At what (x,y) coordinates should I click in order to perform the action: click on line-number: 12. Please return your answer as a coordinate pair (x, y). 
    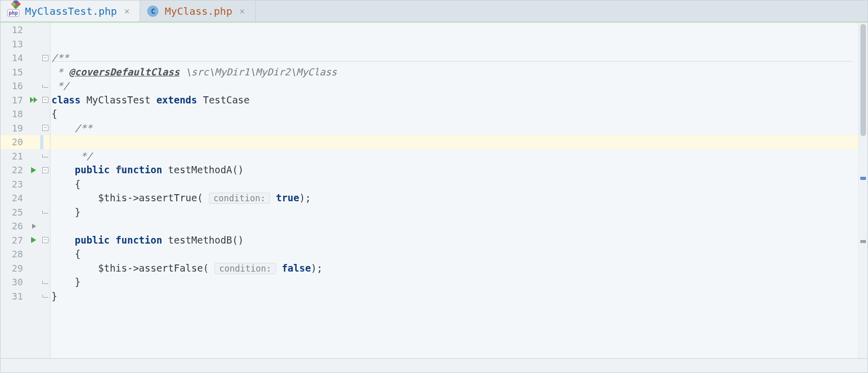
    Looking at the image, I should click on (14, 30).